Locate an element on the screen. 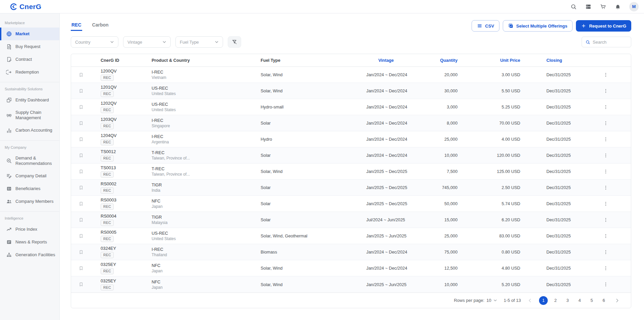  clear-filters-button is located at coordinates (234, 42).